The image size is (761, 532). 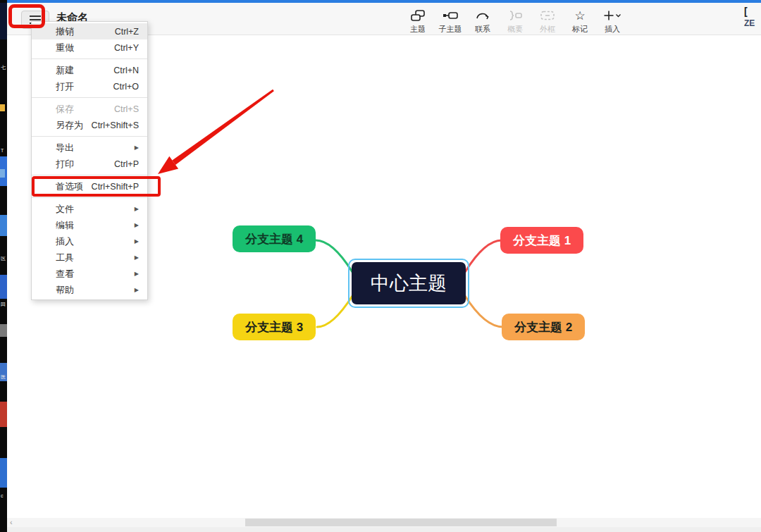 I want to click on subtopic-icon, so click(x=450, y=16).